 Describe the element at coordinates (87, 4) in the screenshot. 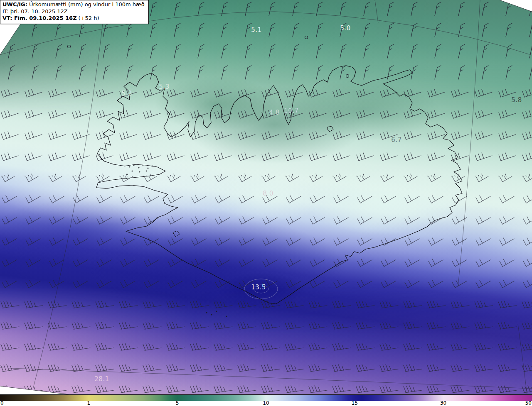

I see `product-title: Úrkomumætti (mm) og vindur i 100m hæð` at that location.